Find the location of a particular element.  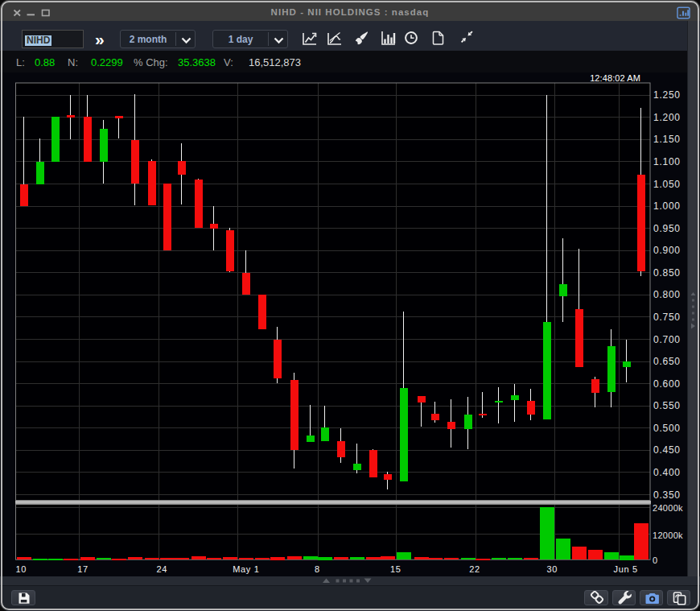

svg-text: 15 is located at coordinates (396, 569).